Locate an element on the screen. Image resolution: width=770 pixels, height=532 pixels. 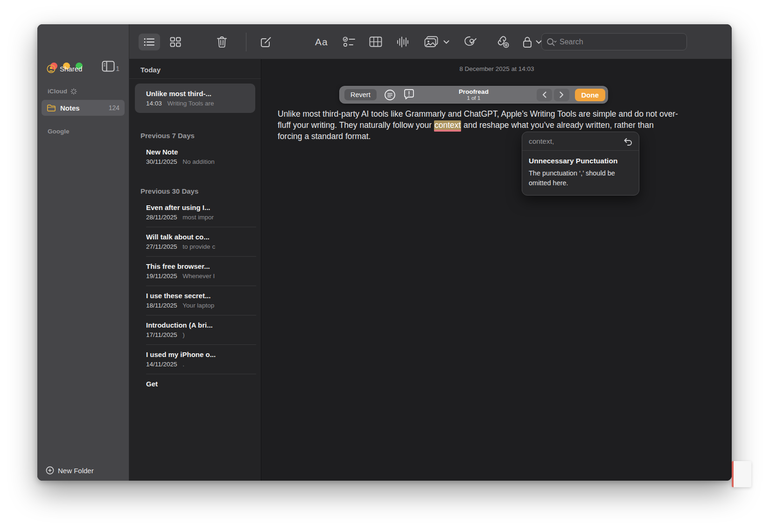
feedback-bubble-icon is located at coordinates (409, 95).